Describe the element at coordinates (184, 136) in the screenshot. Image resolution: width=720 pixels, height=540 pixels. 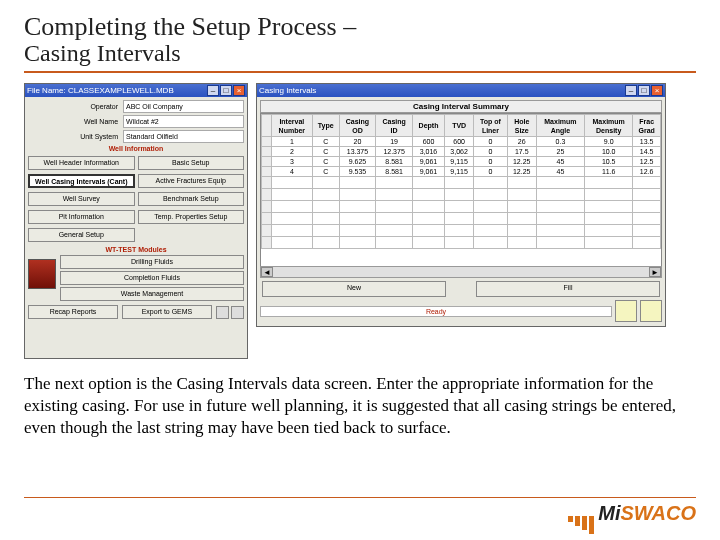
I see `unitsys-value: Standard Oilfield` at that location.